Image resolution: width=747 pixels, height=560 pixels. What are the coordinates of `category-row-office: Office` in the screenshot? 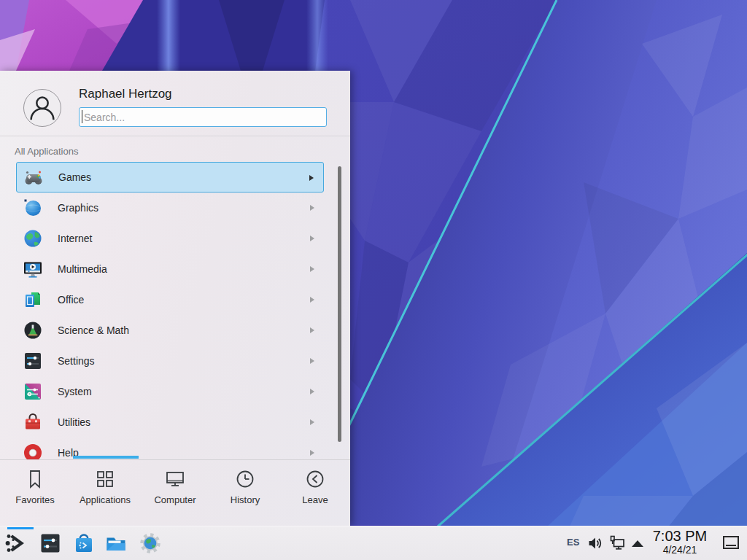 It's located at (170, 300).